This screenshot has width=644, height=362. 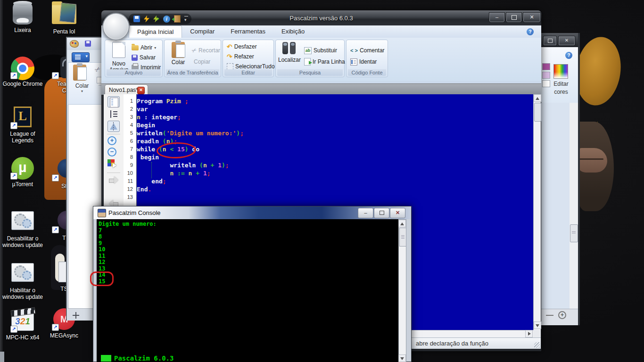 What do you see at coordinates (537, 325) in the screenshot?
I see `scroll-down-icon` at bounding box center [537, 325].